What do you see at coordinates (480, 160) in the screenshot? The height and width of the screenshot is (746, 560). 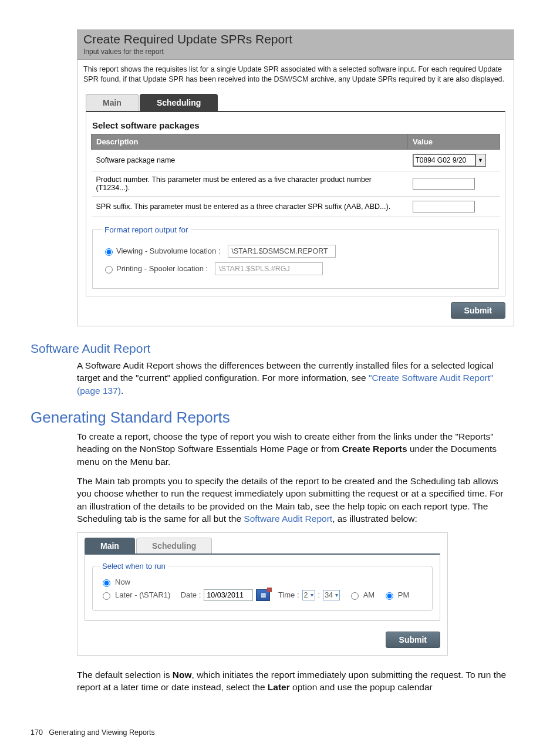 I see `chevron-down-icon: ▼` at bounding box center [480, 160].